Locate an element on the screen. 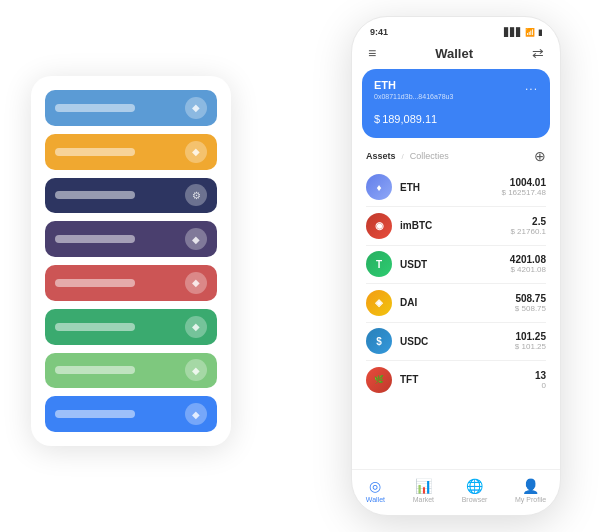 The width and height of the screenshot is (602, 532). top-nav: ≡ Wallet ⇄ is located at coordinates (456, 55).